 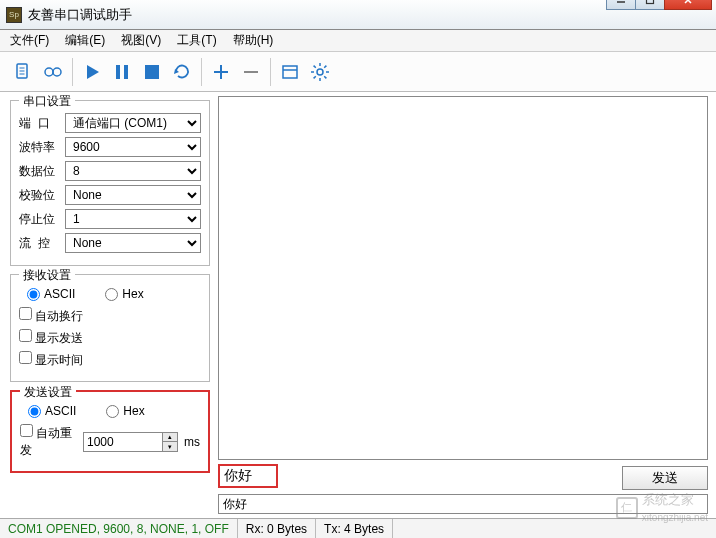 I want to click on settings-gear-icon, so click(x=320, y=72).